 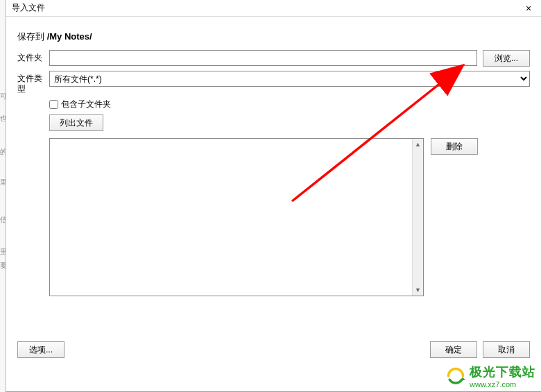 What do you see at coordinates (454, 350) in the screenshot?
I see `ok-button: 确定` at bounding box center [454, 350].